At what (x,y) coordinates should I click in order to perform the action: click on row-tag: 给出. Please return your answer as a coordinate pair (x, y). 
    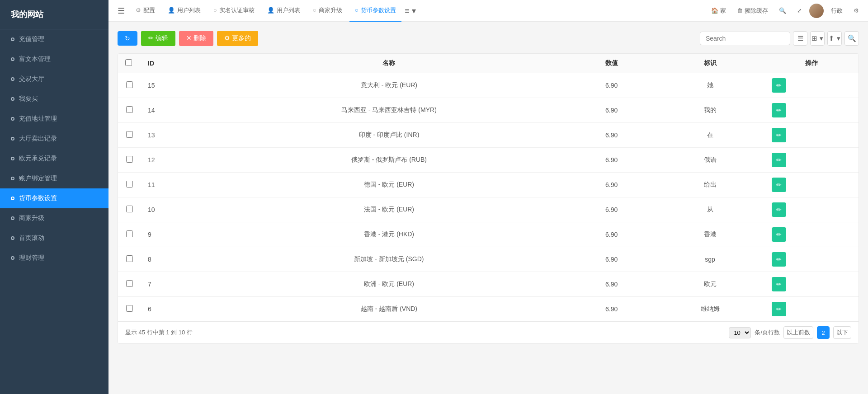
    Looking at the image, I should click on (710, 185).